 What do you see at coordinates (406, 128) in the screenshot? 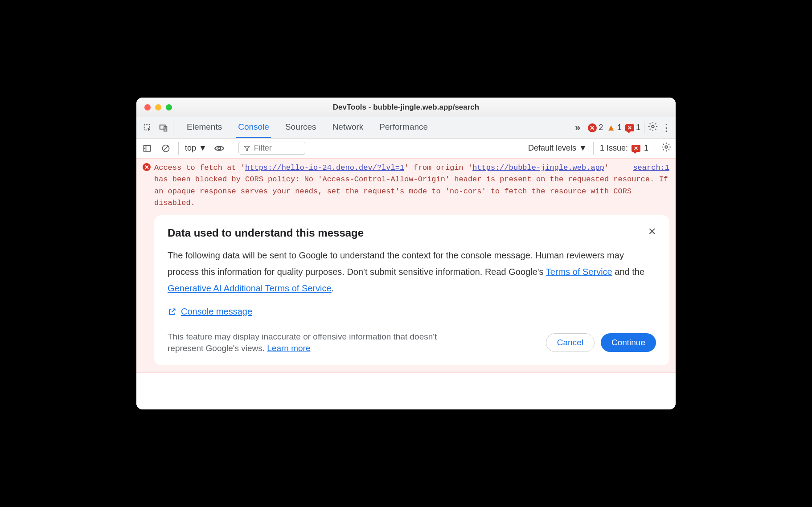
I see `tabs-bar: Elements Console Sources Network Perform…` at bounding box center [406, 128].